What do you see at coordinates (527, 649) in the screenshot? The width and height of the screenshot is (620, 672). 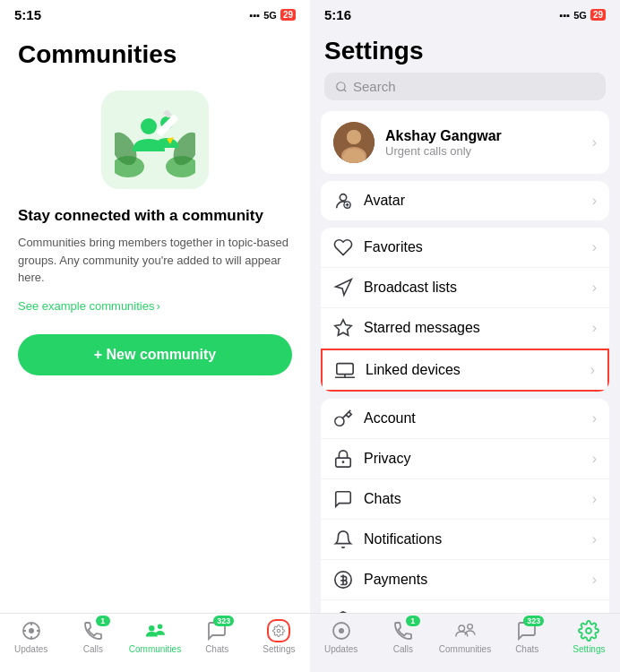 I see `right-chats-label: Chats` at bounding box center [527, 649].